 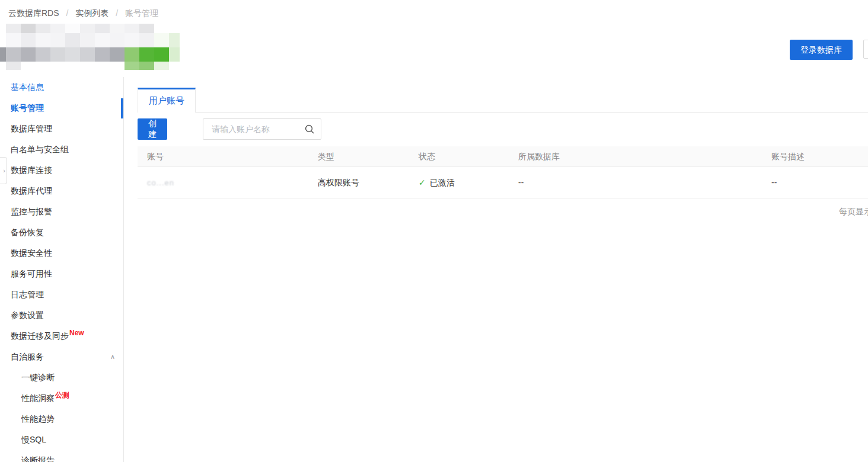 What do you see at coordinates (62, 171) in the screenshot?
I see `sidebar-item-4: 数据库连接` at bounding box center [62, 171].